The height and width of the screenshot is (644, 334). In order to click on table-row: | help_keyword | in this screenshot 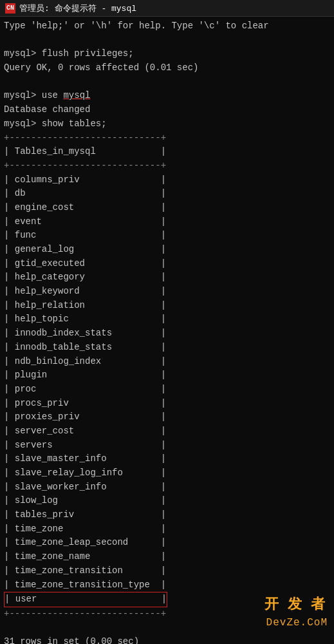, I will do `click(167, 292)`.